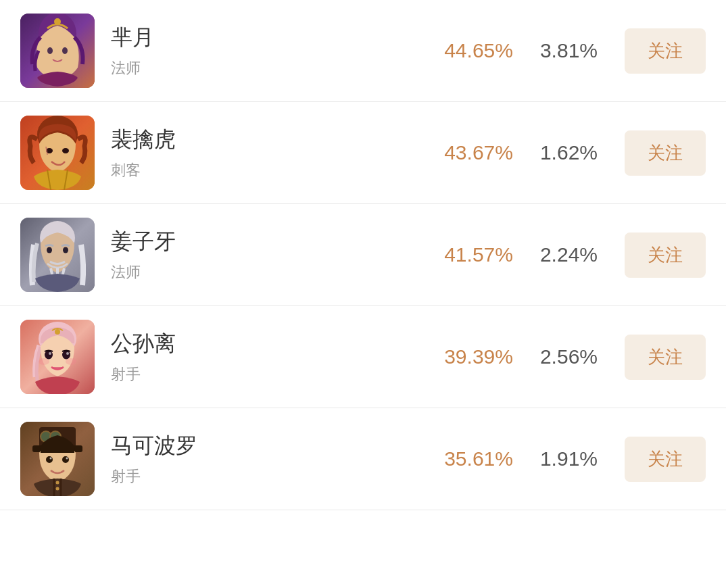  Describe the element at coordinates (665, 255) in the screenshot. I see `follow-button-jiangziya: 关注` at that location.